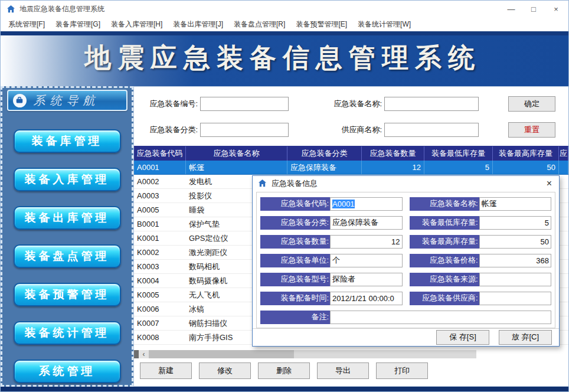 This screenshot has height=392, width=569. Describe the element at coordinates (516, 261) in the screenshot. I see `dialog-field-input: 368` at that location.